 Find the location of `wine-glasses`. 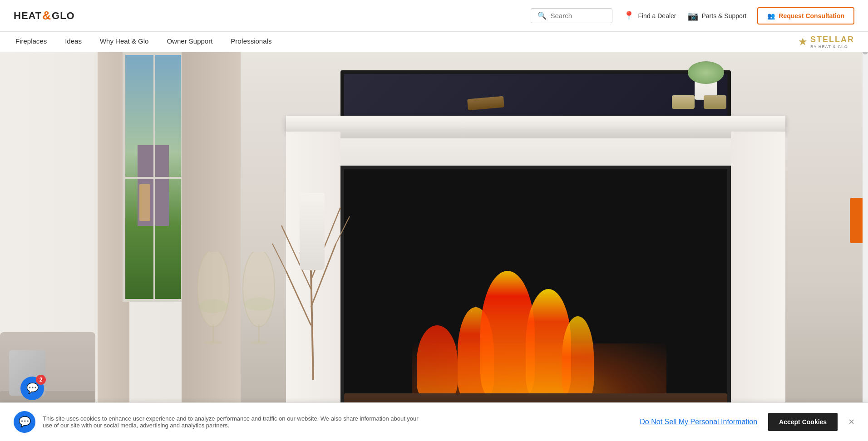

wine-glasses is located at coordinates (236, 302).